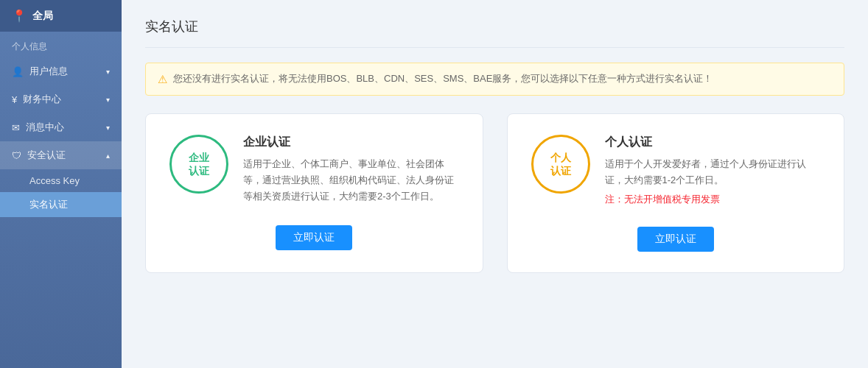 The height and width of the screenshot is (368, 868). I want to click on enterprise-card-title: 企业认证, so click(351, 143).